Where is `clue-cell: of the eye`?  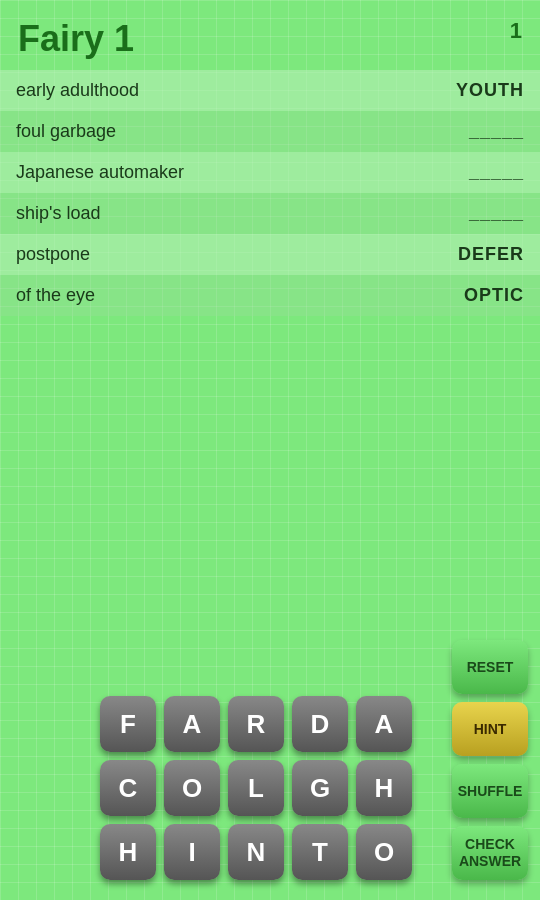
clue-cell: of the eye is located at coordinates (180, 296).